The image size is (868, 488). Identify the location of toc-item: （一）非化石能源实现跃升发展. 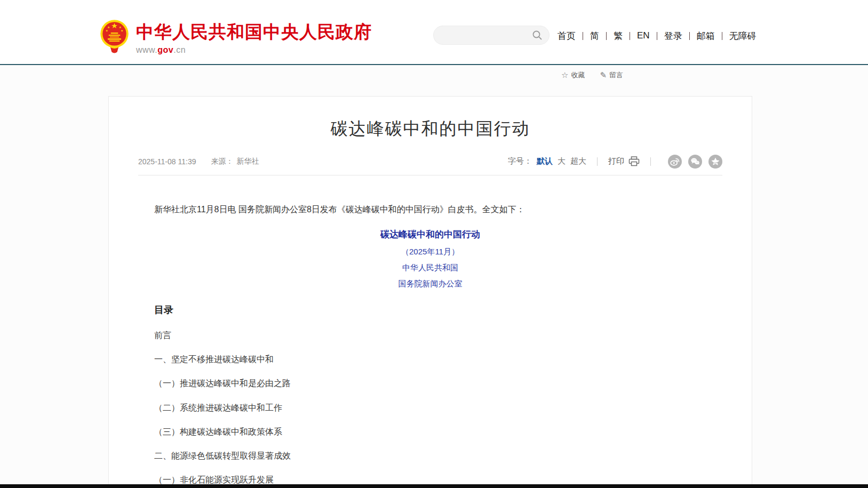
(430, 480).